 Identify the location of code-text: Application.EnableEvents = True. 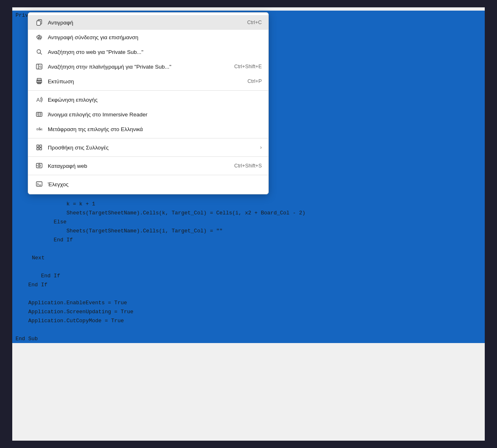
(71, 303).